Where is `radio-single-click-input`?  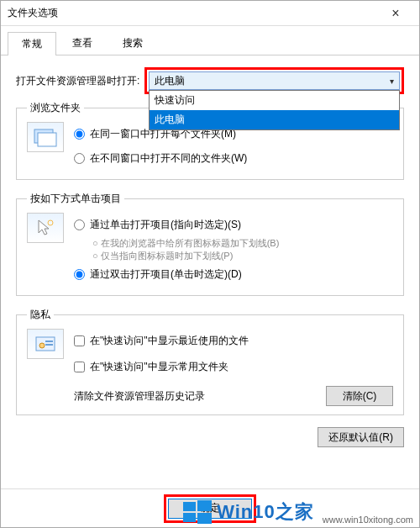
radio-single-click-input is located at coordinates (79, 225).